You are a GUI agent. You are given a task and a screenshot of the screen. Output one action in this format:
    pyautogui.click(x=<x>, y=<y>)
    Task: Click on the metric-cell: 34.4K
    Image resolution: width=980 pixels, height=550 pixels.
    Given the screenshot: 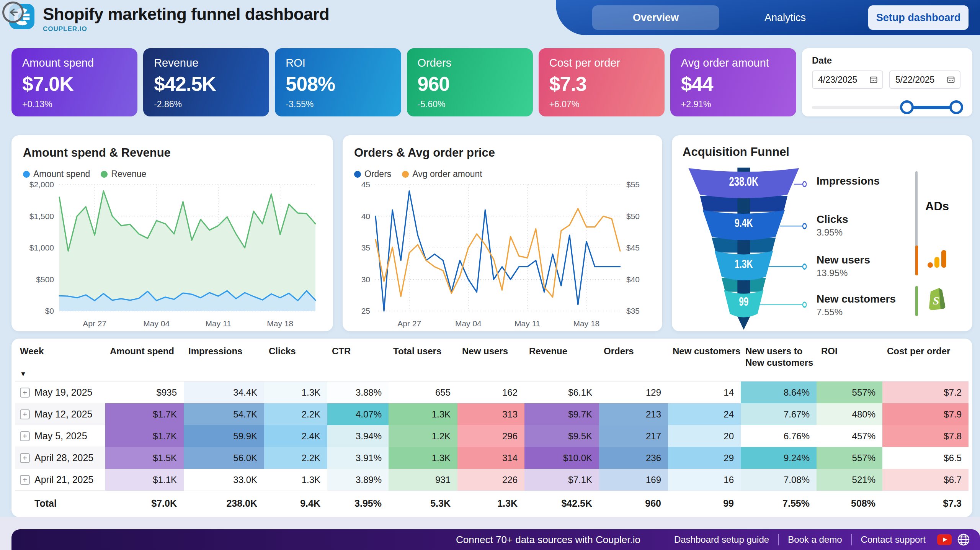 What is the action you would take?
    pyautogui.click(x=224, y=392)
    